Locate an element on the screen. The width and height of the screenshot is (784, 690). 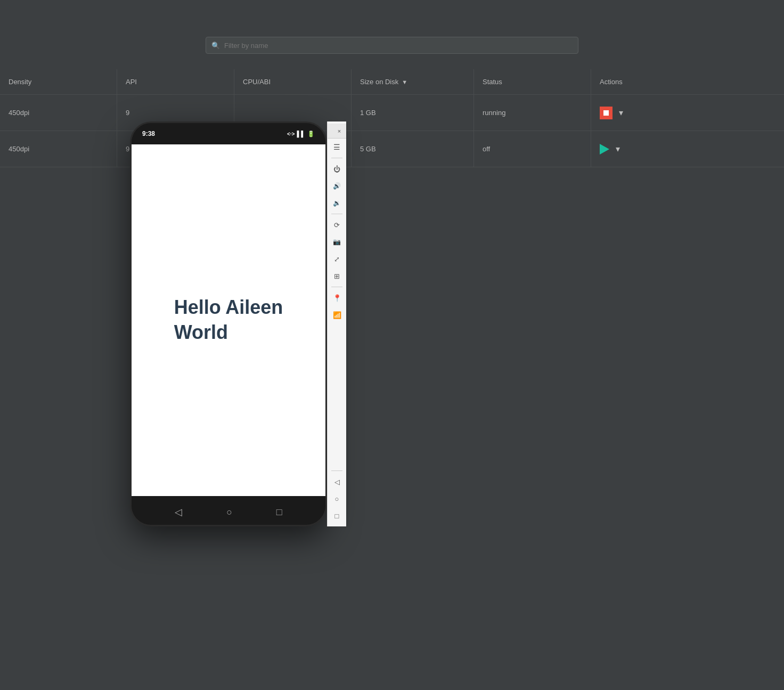
rotate-icon: ⟳ is located at coordinates (337, 225).